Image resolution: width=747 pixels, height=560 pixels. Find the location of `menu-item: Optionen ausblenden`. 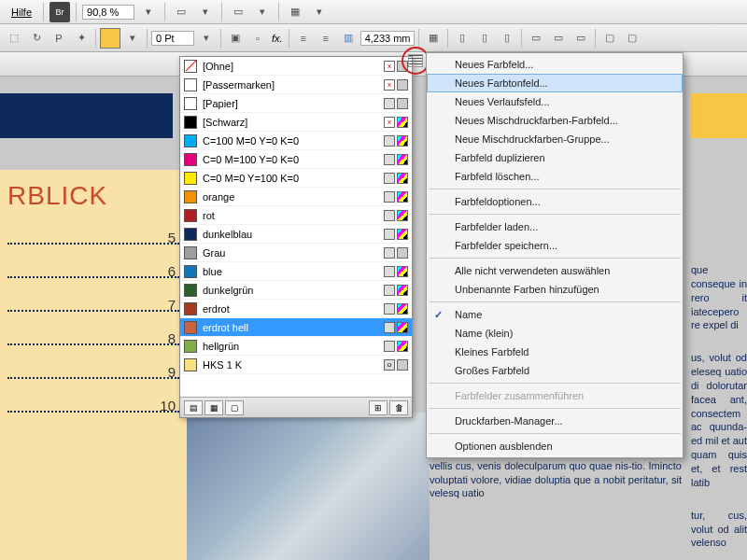

menu-item: Optionen ausblenden is located at coordinates (555, 446).